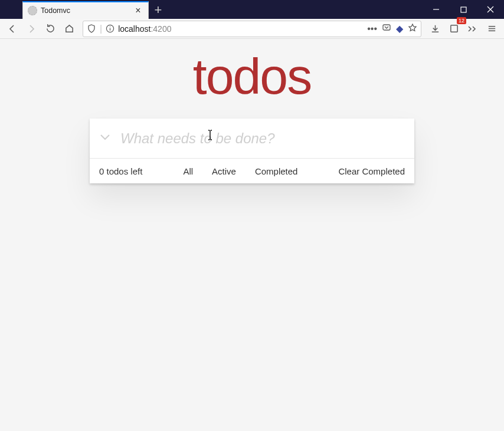  I want to click on todo-card: 0 todos left All Active Completed Clear …, so click(252, 151).